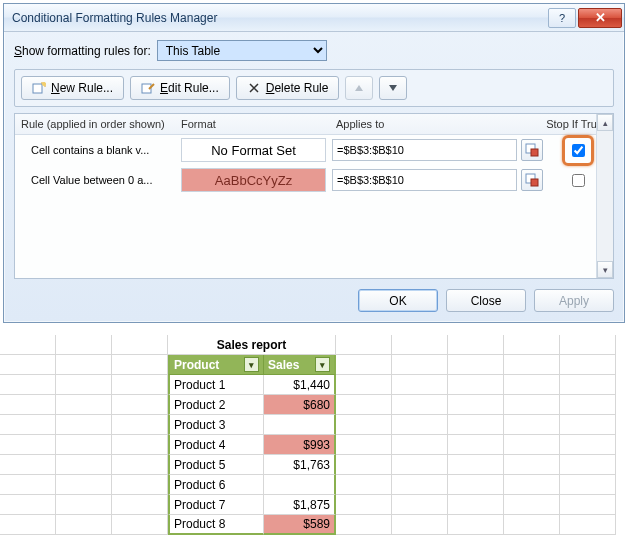 Image resolution: width=628 pixels, height=535 pixels. What do you see at coordinates (574, 300) in the screenshot?
I see `apply-button: Apply` at bounding box center [574, 300].